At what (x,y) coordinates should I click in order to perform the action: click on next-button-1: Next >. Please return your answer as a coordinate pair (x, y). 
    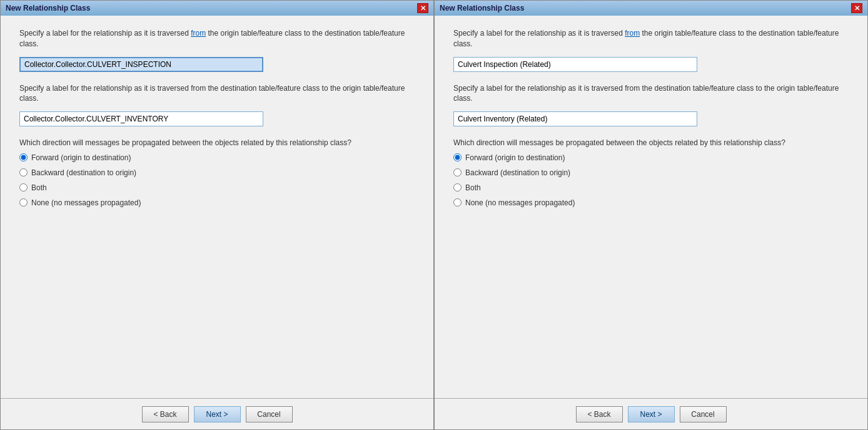
    Looking at the image, I should click on (218, 414).